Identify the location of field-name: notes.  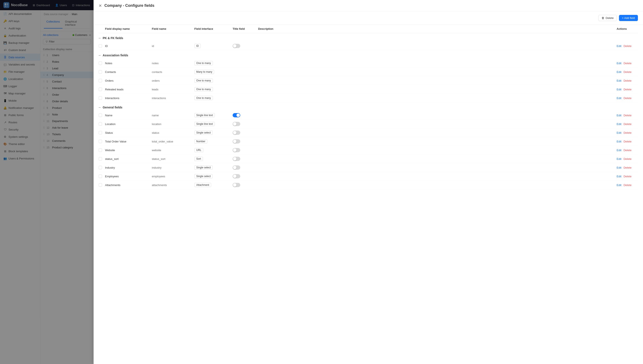
(173, 63).